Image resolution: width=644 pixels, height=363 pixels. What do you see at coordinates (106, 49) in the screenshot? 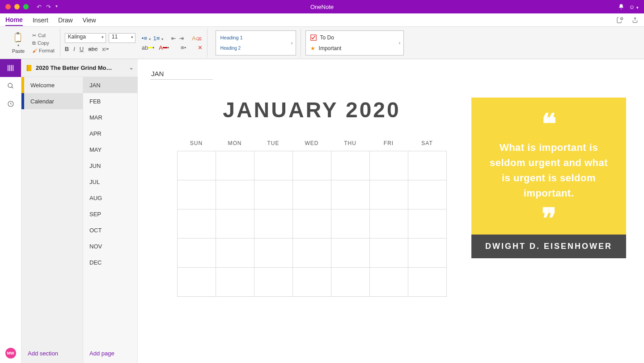
I see `subscript-button: x2 ▾` at bounding box center [106, 49].